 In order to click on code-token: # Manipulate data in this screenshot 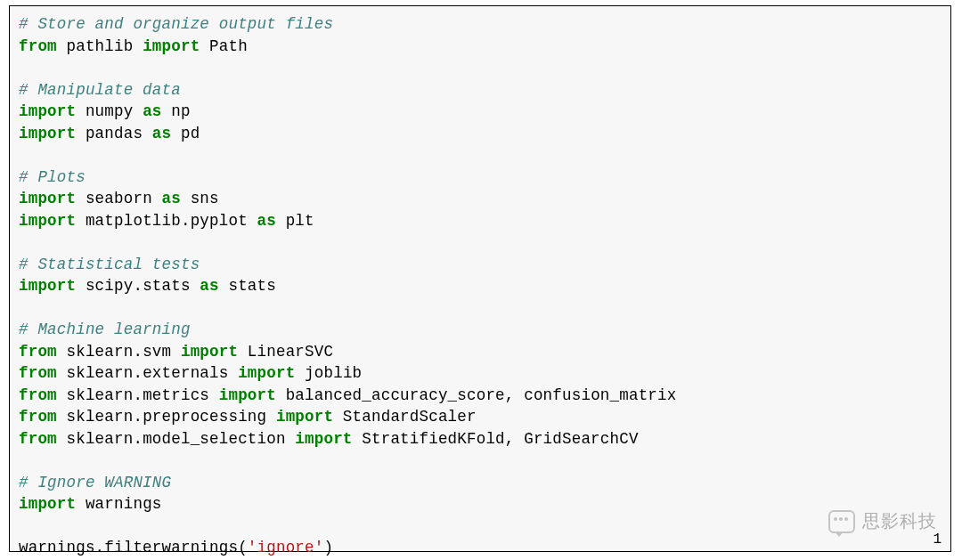, I will do `click(100, 90)`.